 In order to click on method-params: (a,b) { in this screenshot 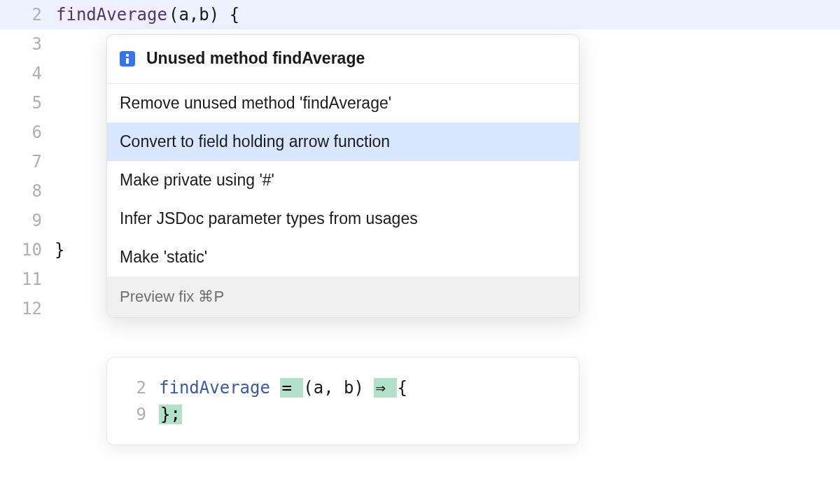, I will do `click(204, 15)`.